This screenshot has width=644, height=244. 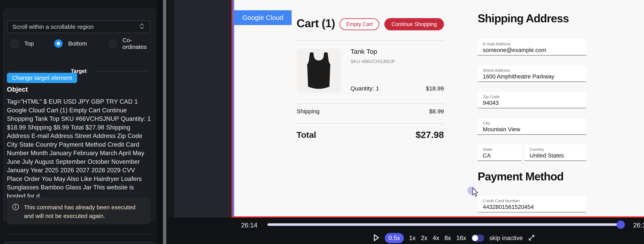 What do you see at coordinates (263, 17) in the screenshot?
I see `site-logo: Google Cloud` at bounding box center [263, 17].